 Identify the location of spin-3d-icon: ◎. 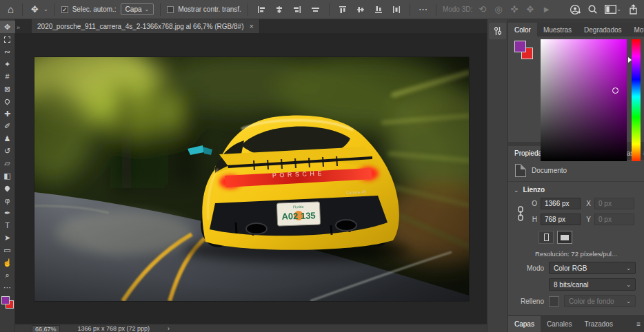
(498, 10).